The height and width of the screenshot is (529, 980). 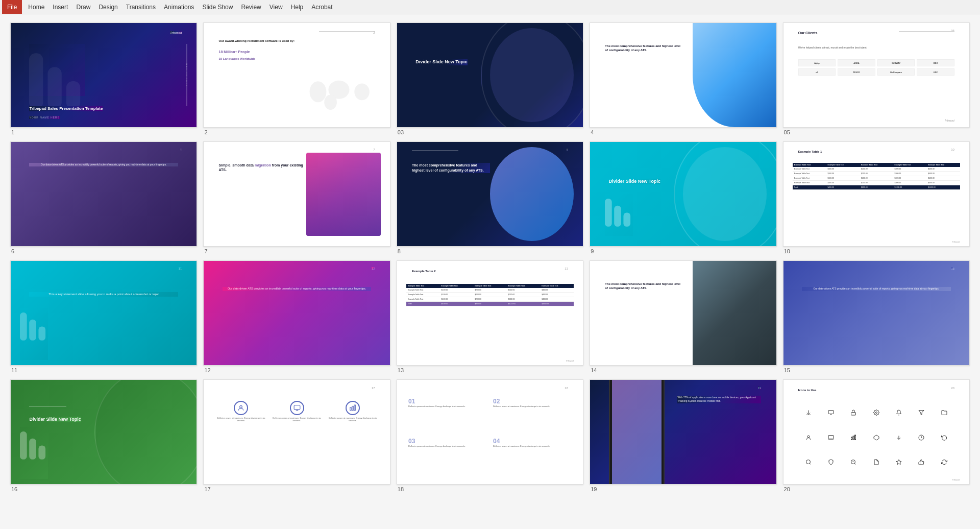 I want to click on slide-2-stat1: 18 Million+ People, so click(x=235, y=52).